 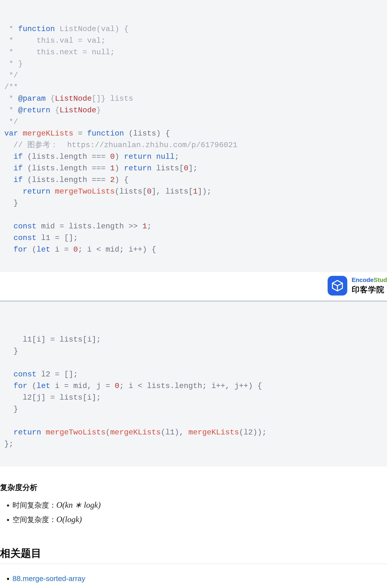 I want to click on time-label: 时间复杂度：, so click(x=35, y=505).